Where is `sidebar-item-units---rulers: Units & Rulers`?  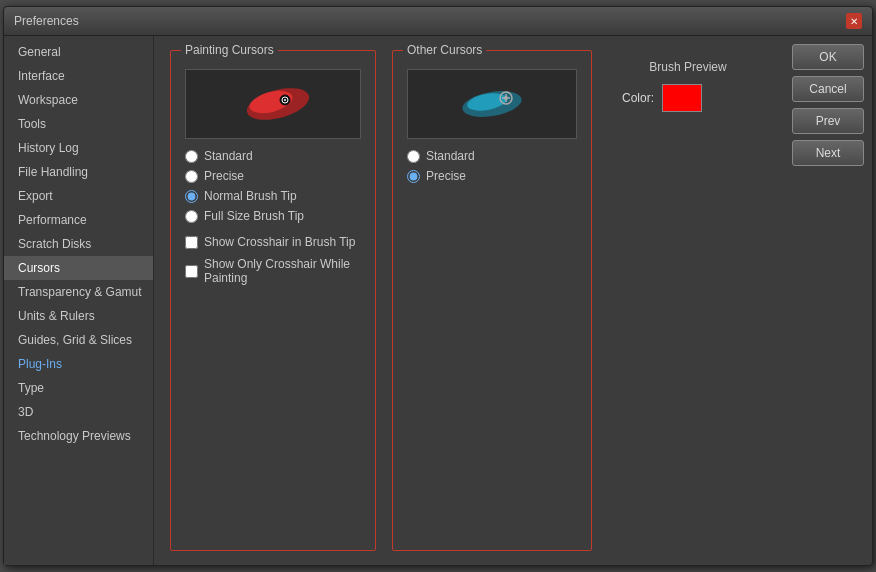 sidebar-item-units---rulers: Units & Rulers is located at coordinates (78, 316).